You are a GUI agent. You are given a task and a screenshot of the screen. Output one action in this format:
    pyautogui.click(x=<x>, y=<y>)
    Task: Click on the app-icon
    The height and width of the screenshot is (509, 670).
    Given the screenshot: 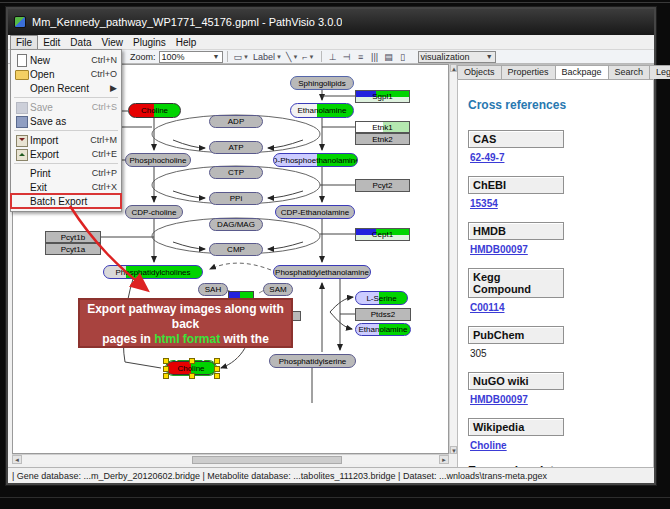 What is the action you would take?
    pyautogui.click(x=20, y=22)
    